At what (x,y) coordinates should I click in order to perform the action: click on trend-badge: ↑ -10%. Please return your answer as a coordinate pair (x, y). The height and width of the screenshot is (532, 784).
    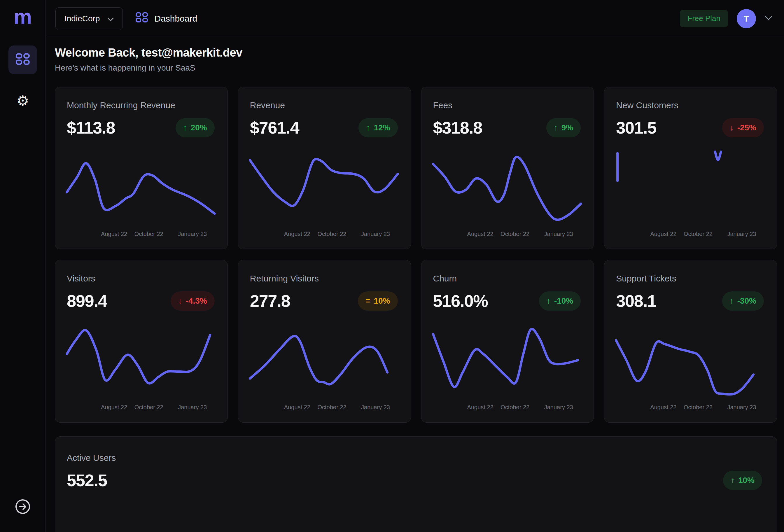
    Looking at the image, I should click on (560, 301).